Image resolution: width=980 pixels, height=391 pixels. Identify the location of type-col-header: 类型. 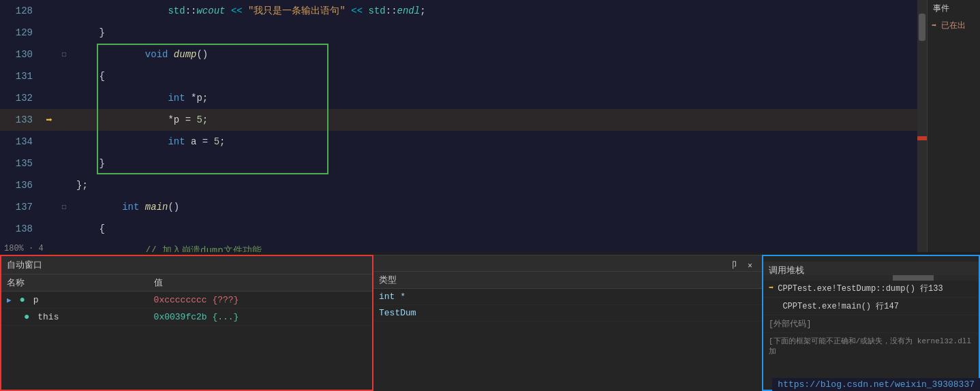
(568, 281).